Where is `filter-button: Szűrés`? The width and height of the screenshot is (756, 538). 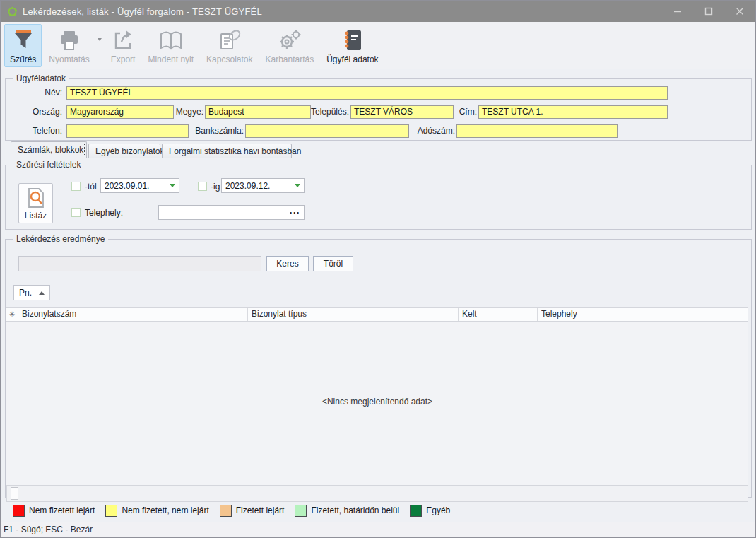
filter-button: Szűrés is located at coordinates (23, 45).